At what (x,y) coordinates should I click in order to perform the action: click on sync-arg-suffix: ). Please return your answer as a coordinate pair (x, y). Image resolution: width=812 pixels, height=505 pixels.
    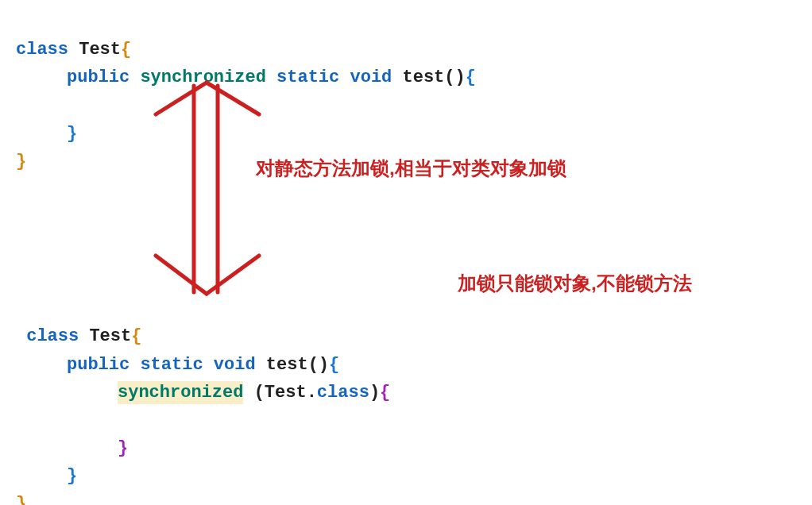
    Looking at the image, I should click on (375, 392).